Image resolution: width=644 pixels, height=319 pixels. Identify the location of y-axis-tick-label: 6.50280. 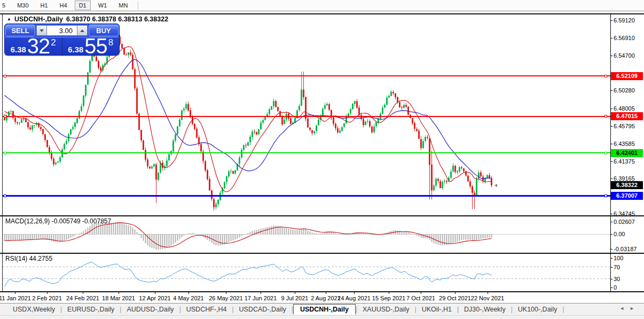
(624, 90).